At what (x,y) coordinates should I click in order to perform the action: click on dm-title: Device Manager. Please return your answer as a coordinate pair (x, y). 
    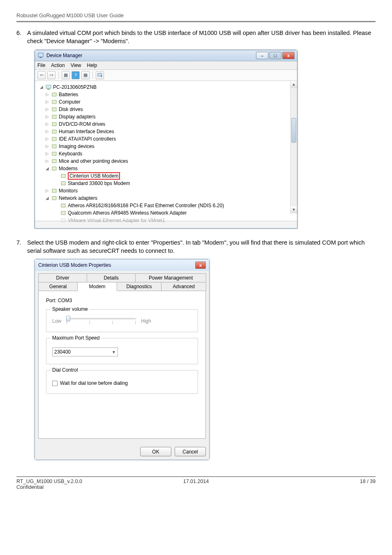
    Looking at the image, I should click on (151, 56).